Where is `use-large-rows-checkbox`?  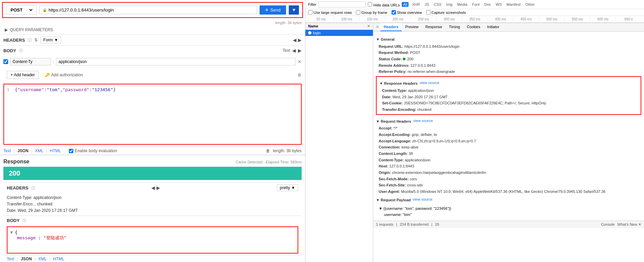 use-large-rows-checkbox is located at coordinates (310, 12).